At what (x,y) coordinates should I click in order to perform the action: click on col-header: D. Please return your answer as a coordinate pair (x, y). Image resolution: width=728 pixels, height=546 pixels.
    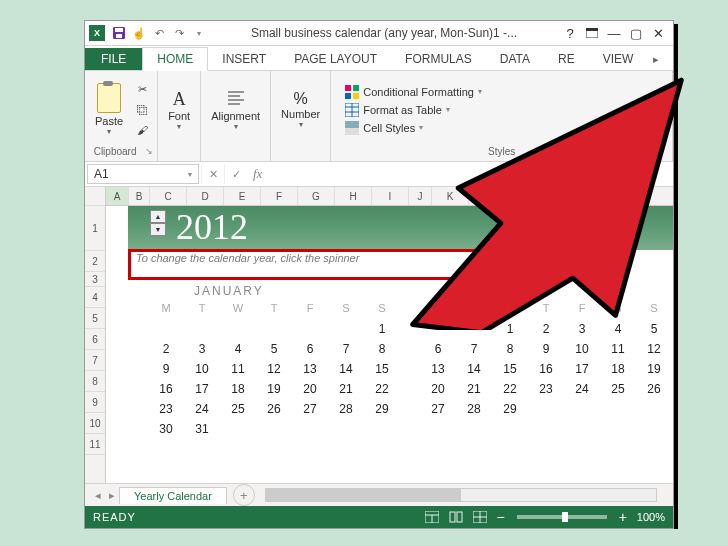
    Looking at the image, I should click on (206, 196).